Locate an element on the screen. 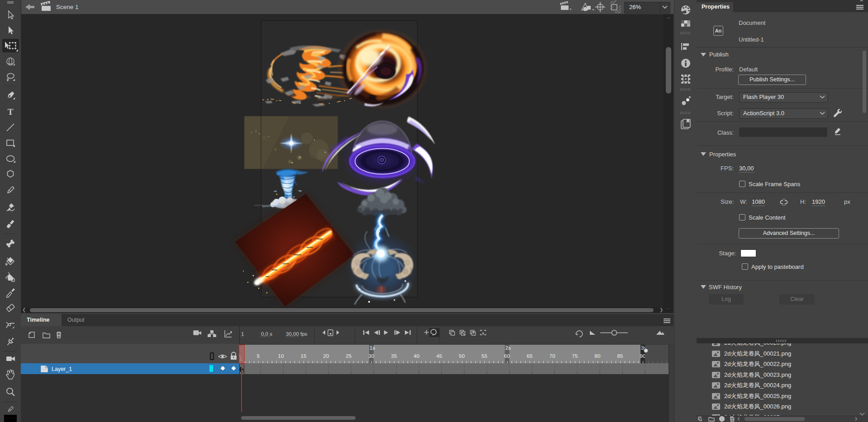 The height and width of the screenshot is (422, 868). svg-text: 1 is located at coordinates (242, 334).